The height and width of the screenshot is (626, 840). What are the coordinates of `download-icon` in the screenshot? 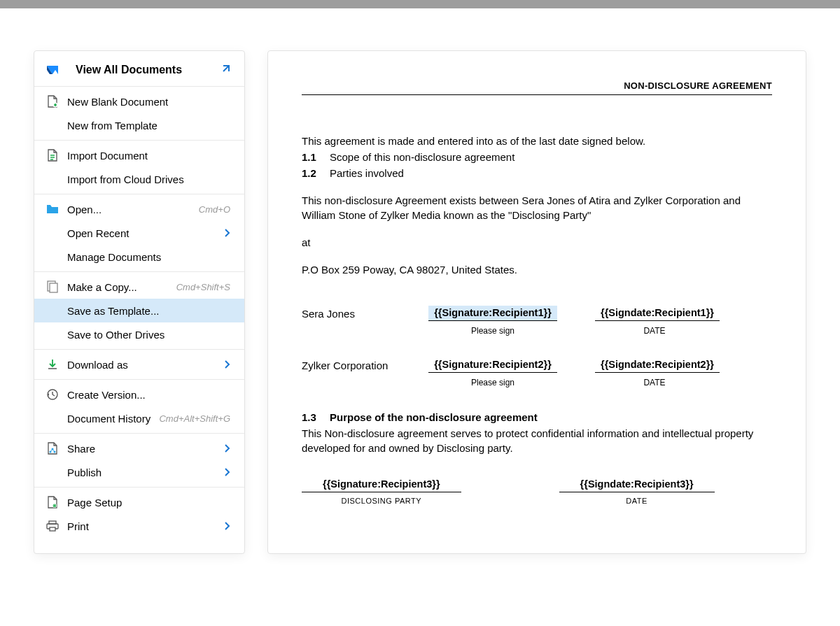 It's located at (52, 364).